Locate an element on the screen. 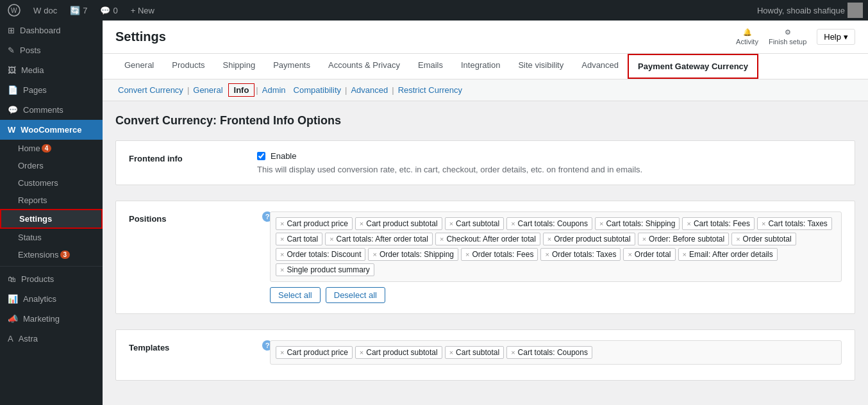 Image resolution: width=868 pixels, height=405 pixels. position-tag: ×Cart product price is located at coordinates (314, 224).